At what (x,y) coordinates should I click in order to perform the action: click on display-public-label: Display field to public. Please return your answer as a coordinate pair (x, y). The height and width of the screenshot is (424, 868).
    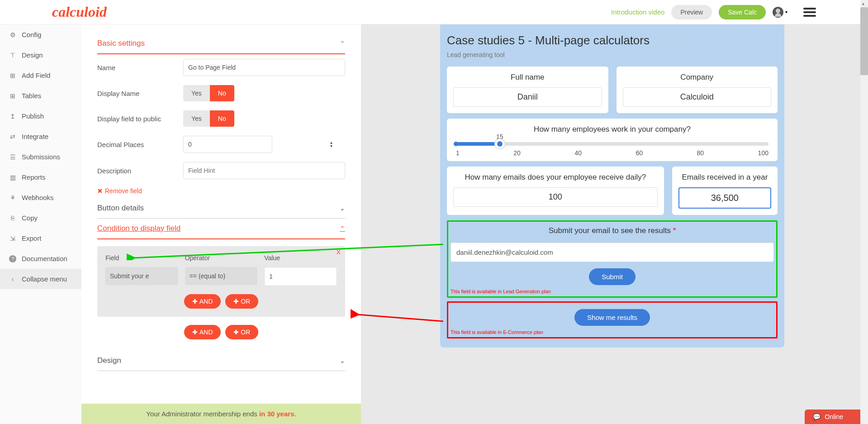
    Looking at the image, I should click on (140, 119).